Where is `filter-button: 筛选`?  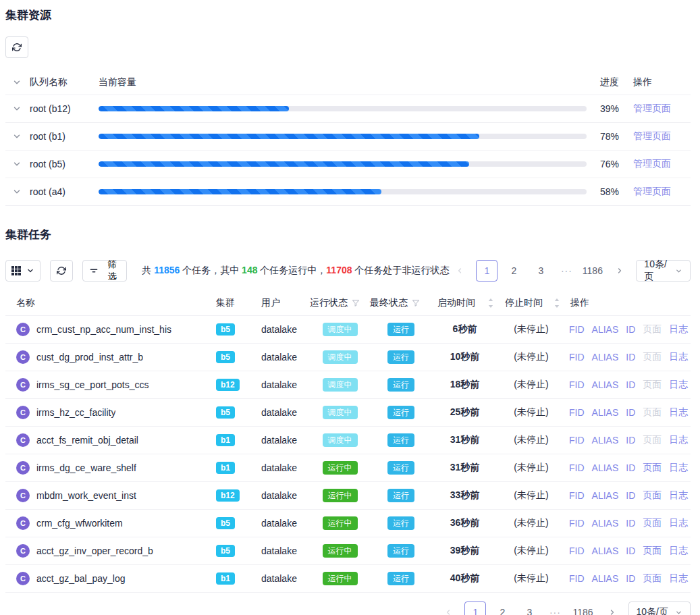 filter-button: 筛选 is located at coordinates (105, 271).